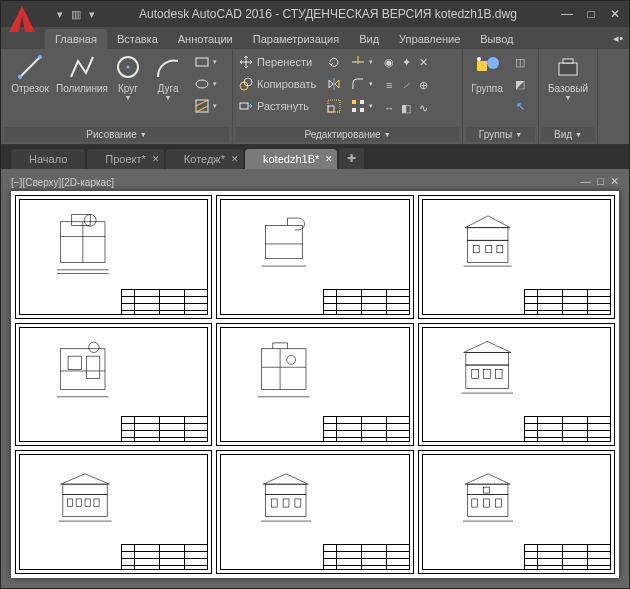 This screenshot has height=589, width=630. What do you see at coordinates (348, 134) in the screenshot?
I see `panel-edit-title: Редактирование ▼` at bounding box center [348, 134].